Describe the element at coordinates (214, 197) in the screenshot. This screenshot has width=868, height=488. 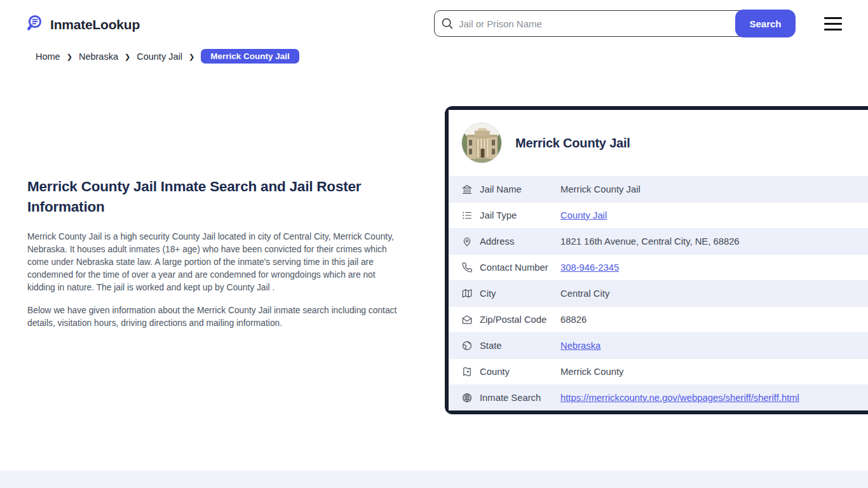
I see `page-title: Merrick County Jail Inmate Search and Ja…` at that location.